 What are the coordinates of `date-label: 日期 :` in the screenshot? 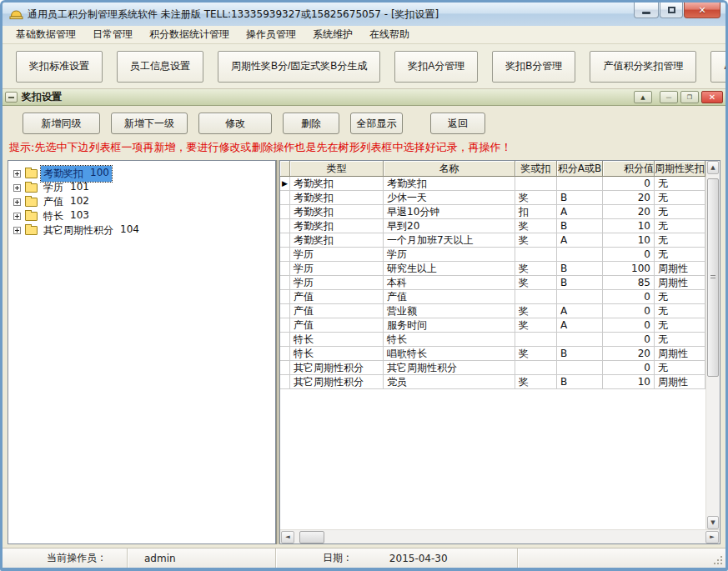 It's located at (336, 558).